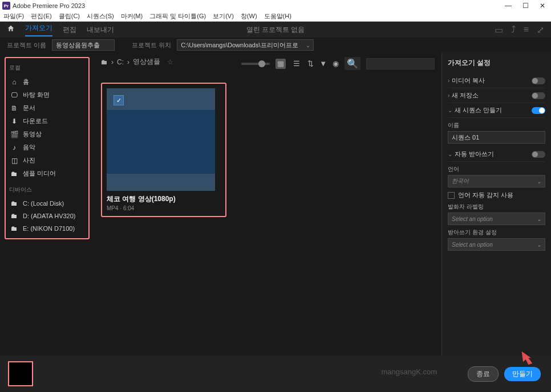 This screenshot has width=551, height=392. What do you see at coordinates (47, 95) in the screenshot?
I see `sidebar-item-desktop: 🖵바탕 화면` at bounding box center [47, 95].